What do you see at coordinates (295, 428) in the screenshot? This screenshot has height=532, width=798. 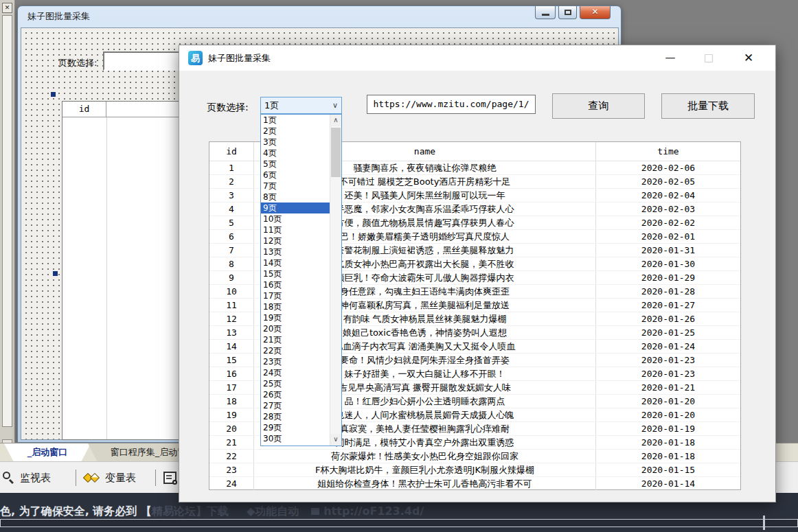 I see `dropdown-option: 29页` at bounding box center [295, 428].